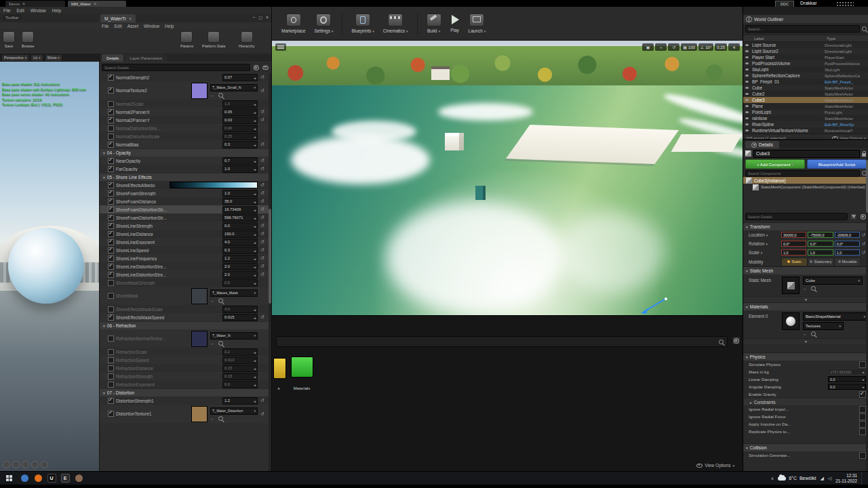  What do you see at coordinates (186, 317) in the screenshot?
I see `param-row: ShoreEffectsMaskSpeed 0.015` at bounding box center [186, 317].